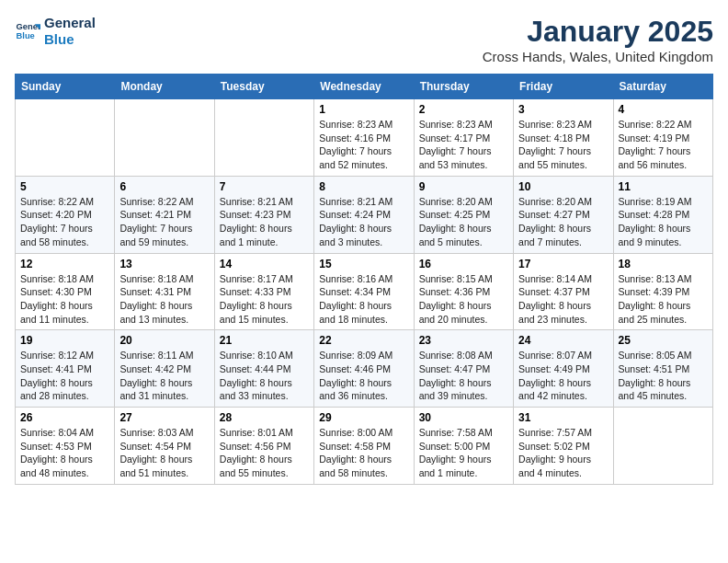  I want to click on day-info: Sunrise: 8:21 AM Sunset: 4:24 PM Dayligh…, so click(364, 223).